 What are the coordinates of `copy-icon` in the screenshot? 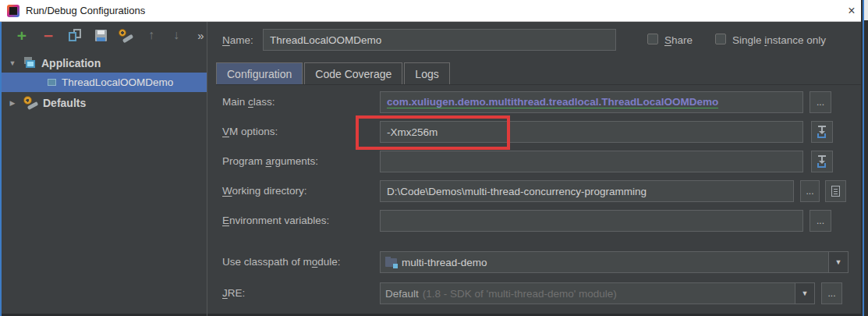 It's located at (75, 35).